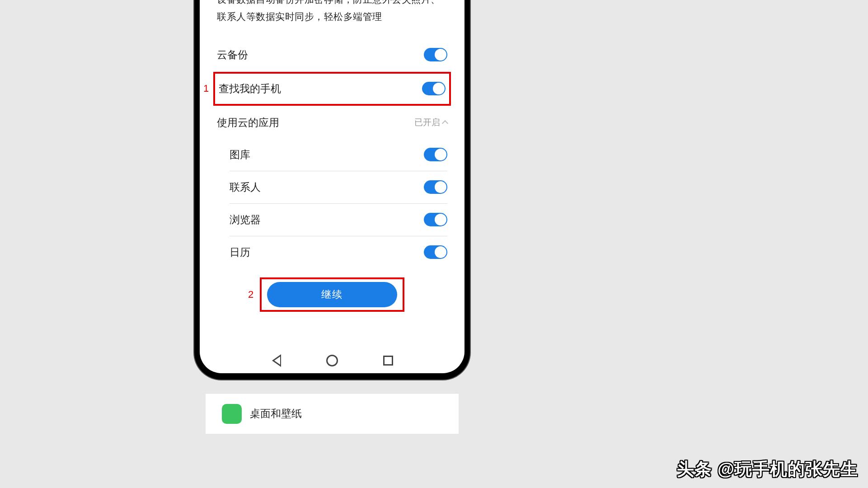  I want to click on app-contacts-row: 联系人, so click(332, 187).